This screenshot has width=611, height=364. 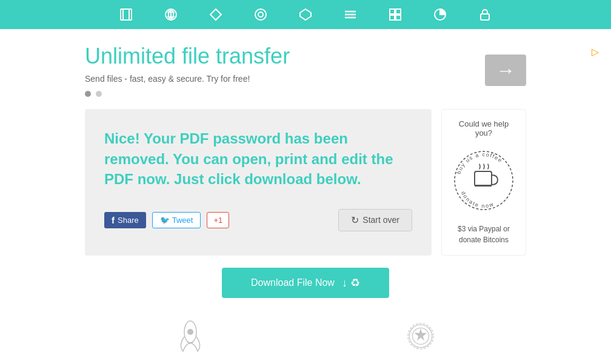 What do you see at coordinates (506, 70) in the screenshot?
I see `arrow-right-icon: →` at bounding box center [506, 70].